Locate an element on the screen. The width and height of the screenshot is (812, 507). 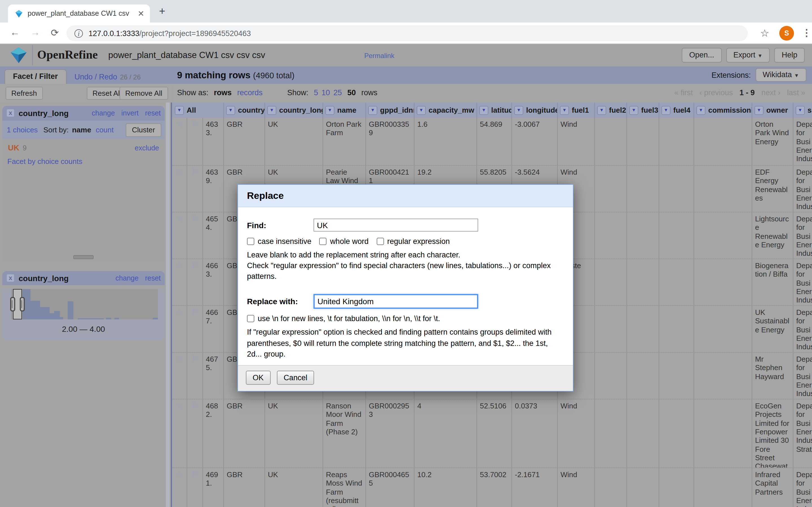
cluster-button: Cluster is located at coordinates (144, 130).